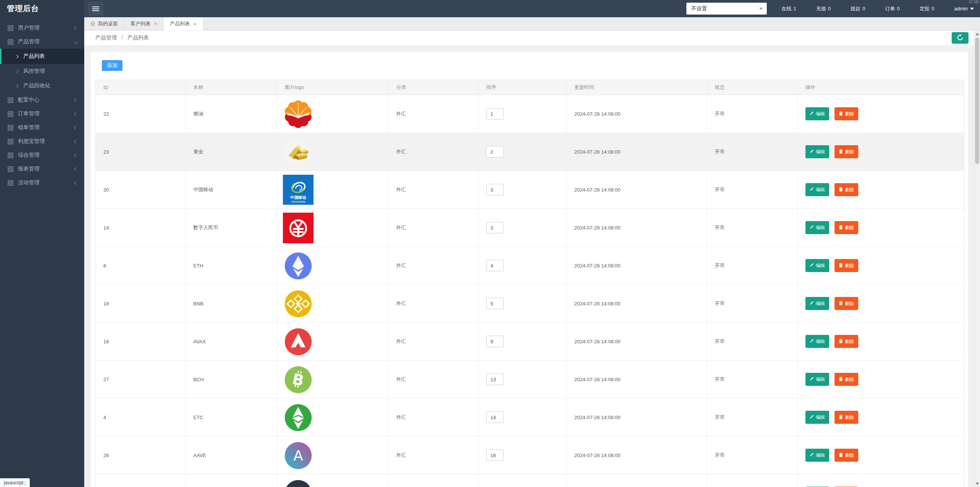 The height and width of the screenshot is (487, 980). Describe the element at coordinates (753, 190) in the screenshot. I see `cell-status: 开市` at that location.